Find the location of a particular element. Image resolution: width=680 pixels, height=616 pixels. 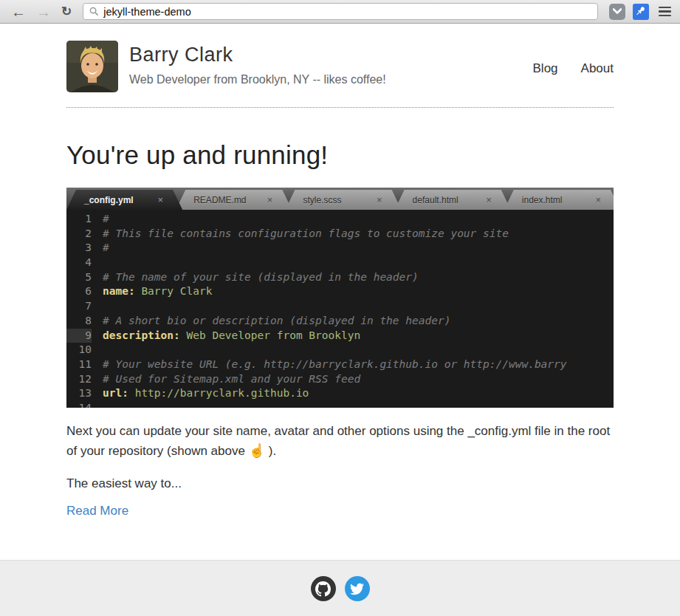

line-content: url: http://barryclark.github.io is located at coordinates (205, 393).